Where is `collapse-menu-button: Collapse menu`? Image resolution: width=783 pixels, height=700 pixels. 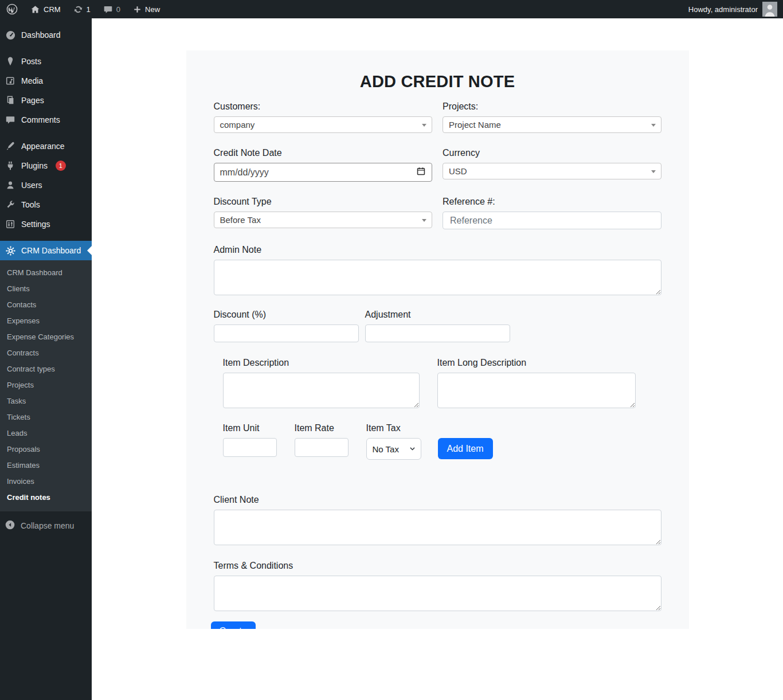 collapse-menu-button: Collapse menu is located at coordinates (46, 526).